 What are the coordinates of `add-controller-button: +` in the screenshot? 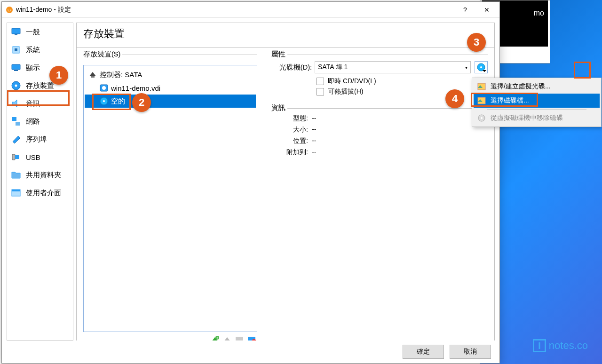 It's located at (215, 338).